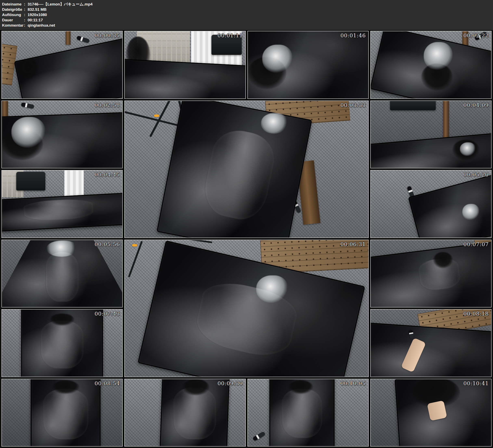 This screenshot has height=448, width=493. What do you see at coordinates (476, 105) in the screenshot?
I see `timestamp-overlay: 00:04:09` at bounding box center [476, 105].